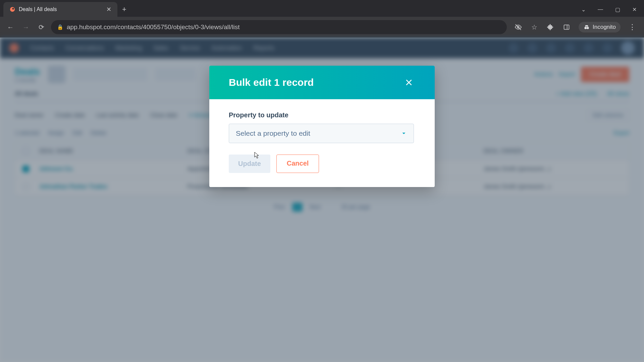  I want to click on update-button: Update, so click(250, 164).